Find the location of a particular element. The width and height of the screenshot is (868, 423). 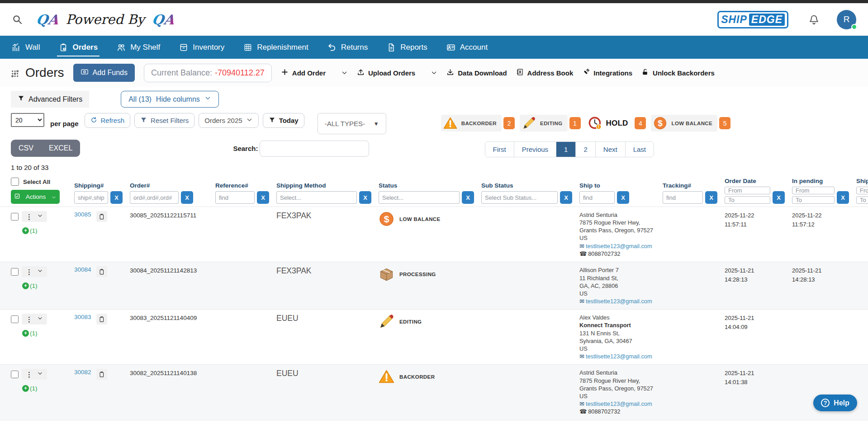

pagination-page-1: 1 is located at coordinates (566, 149).